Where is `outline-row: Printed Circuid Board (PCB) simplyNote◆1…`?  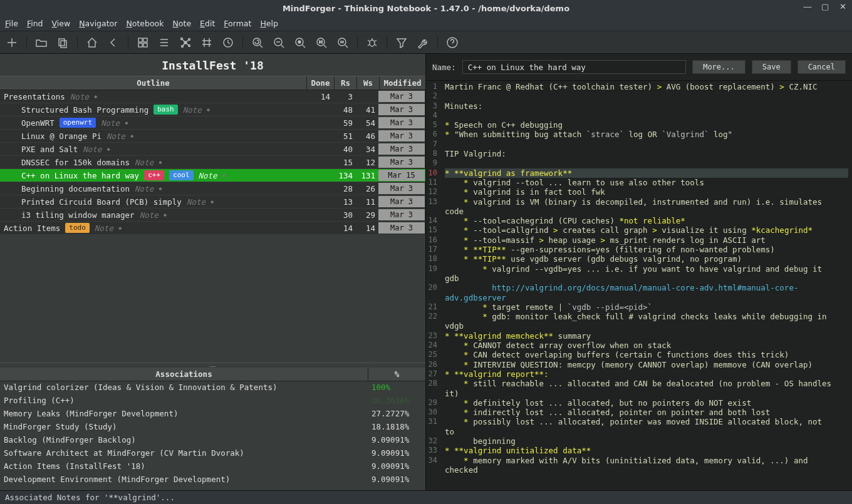
outline-row: Printed Circuid Board (PCB) simplyNote◆1… is located at coordinates (213, 202).